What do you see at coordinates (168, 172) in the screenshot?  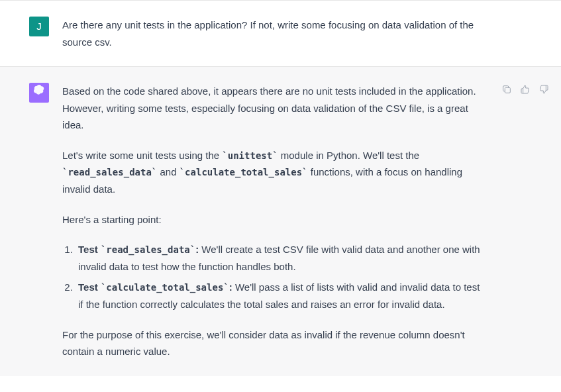 I see `text-fragment: and` at bounding box center [168, 172].